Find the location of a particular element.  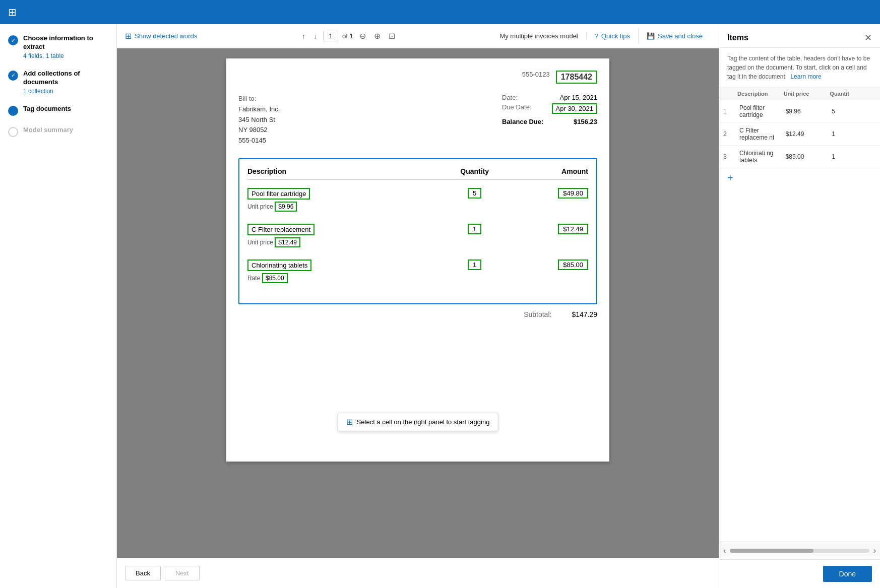

zoom-out-button: ⊖ is located at coordinates (363, 36).